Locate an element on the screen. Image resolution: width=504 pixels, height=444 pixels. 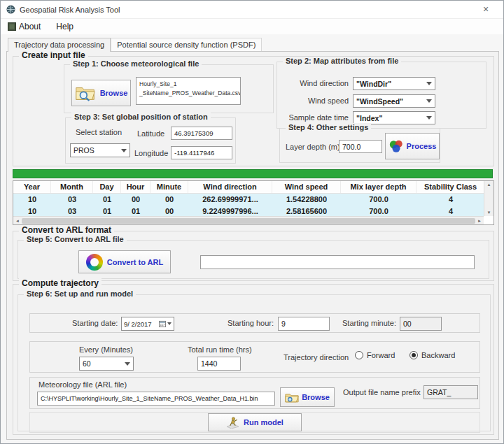
table-cell: 1.54228800 is located at coordinates (307, 200).